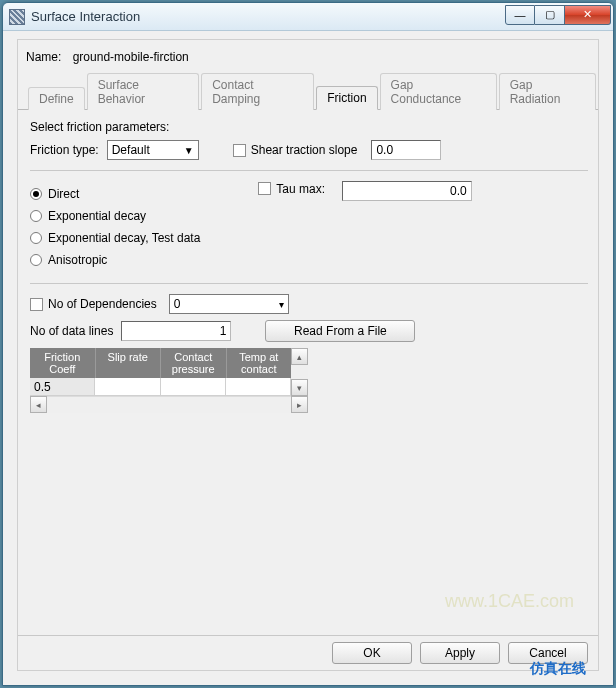 The width and height of the screenshot is (616, 688). What do you see at coordinates (309, 127) in the screenshot?
I see `select-parameters-label: Select friction parameters:` at bounding box center [309, 127].